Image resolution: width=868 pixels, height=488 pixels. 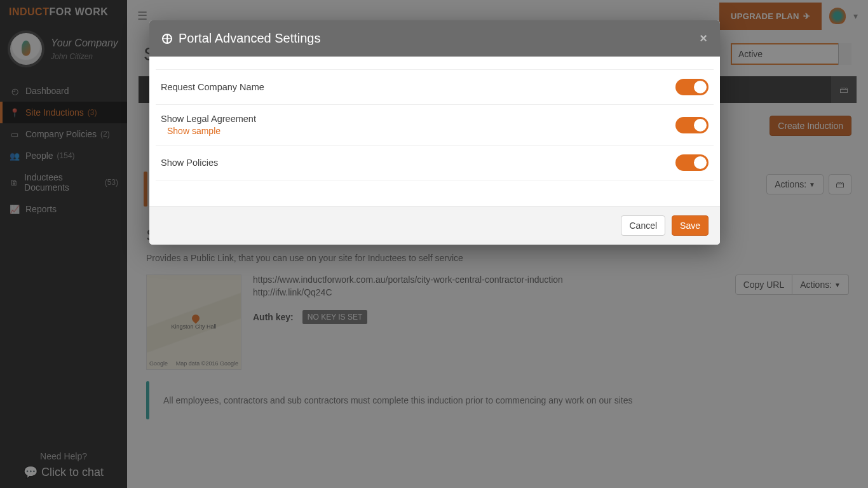 What do you see at coordinates (435, 225) in the screenshot?
I see `modal-footer: Cancel Save` at bounding box center [435, 225].